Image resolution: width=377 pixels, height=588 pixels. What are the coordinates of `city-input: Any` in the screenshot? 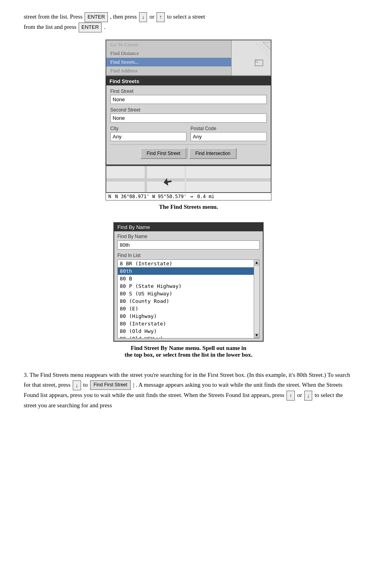 It's located at (149, 137).